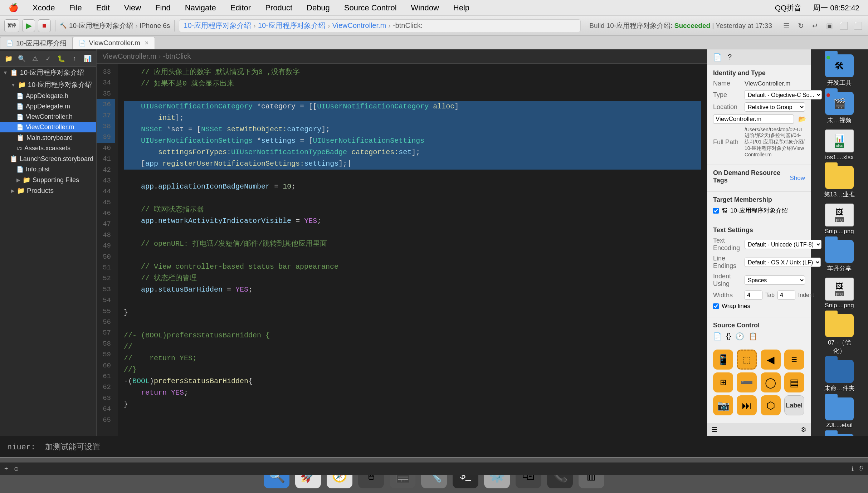  What do you see at coordinates (747, 360) in the screenshot?
I see `icon-selection: ⬚` at bounding box center [747, 360].